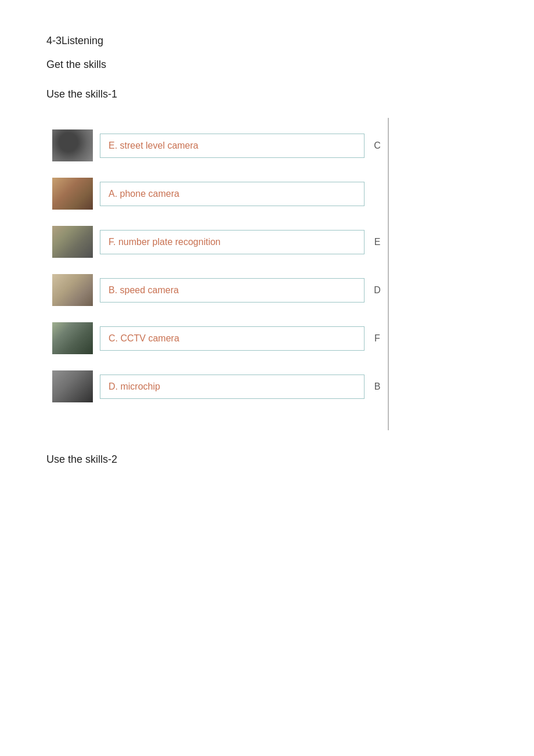 The height and width of the screenshot is (756, 534). I want to click on number-plate-label: F. number plate recognition, so click(232, 242).